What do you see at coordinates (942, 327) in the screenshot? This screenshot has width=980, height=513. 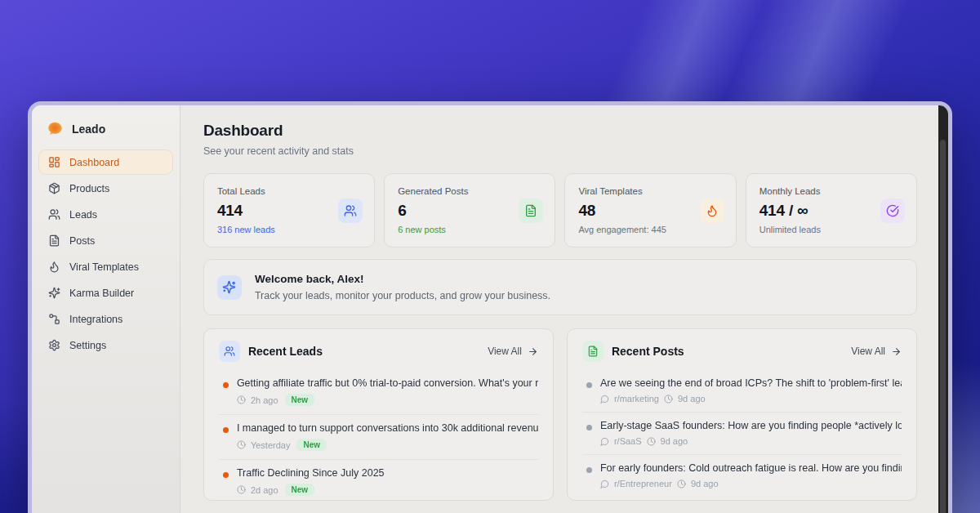 I see `scrollbar-thumb` at bounding box center [942, 327].